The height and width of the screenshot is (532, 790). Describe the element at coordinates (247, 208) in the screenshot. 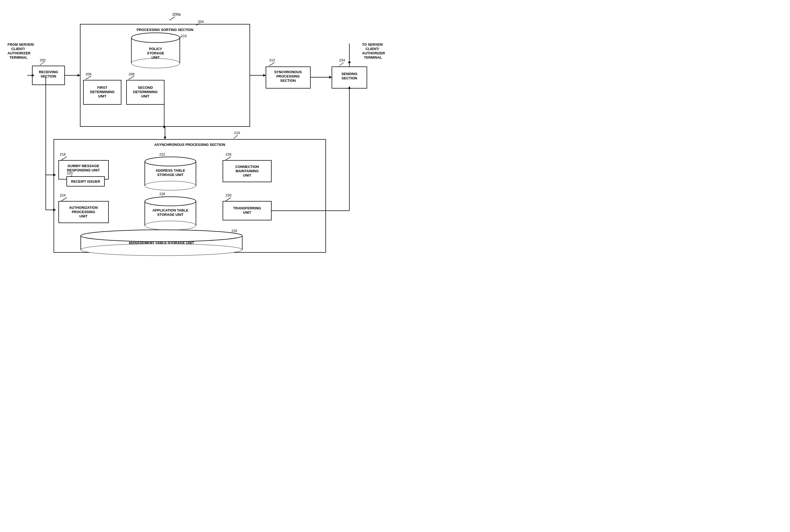

I see `svg-text: TRANSFERRING` at that location.